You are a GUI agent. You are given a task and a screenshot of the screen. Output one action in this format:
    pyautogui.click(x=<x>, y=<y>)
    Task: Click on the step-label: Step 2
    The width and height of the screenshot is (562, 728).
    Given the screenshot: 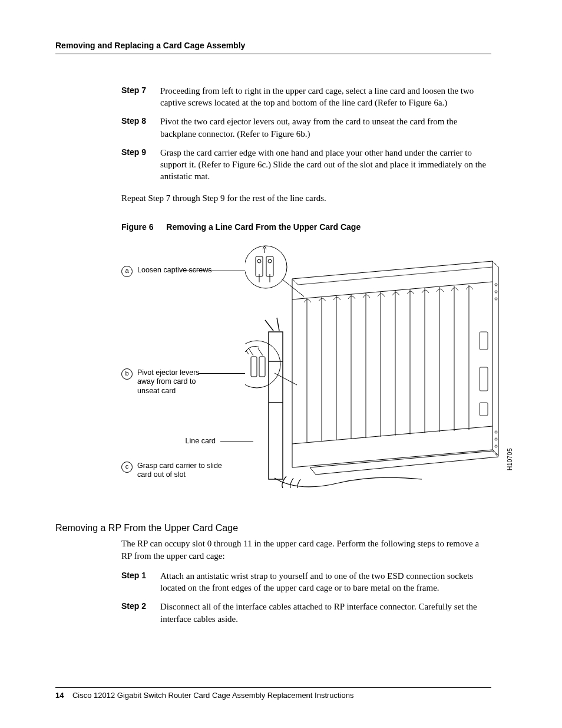 What is the action you would take?
    pyautogui.click(x=141, y=613)
    